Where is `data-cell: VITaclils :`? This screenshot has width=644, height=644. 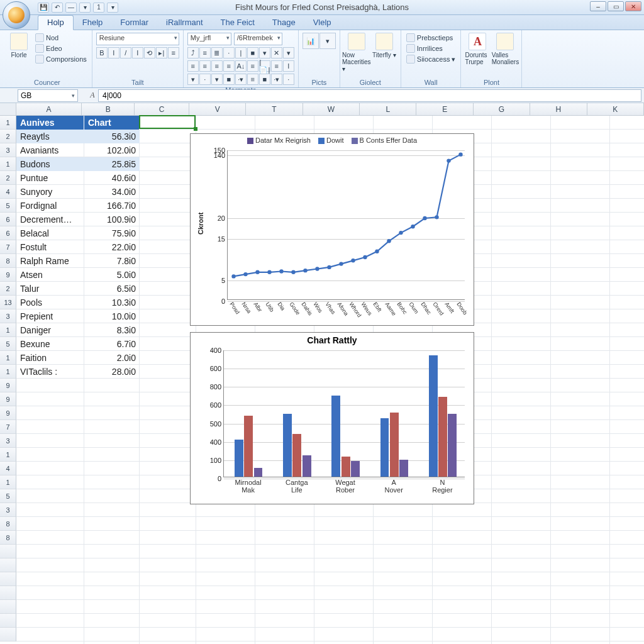 data-cell: VITaclils : is located at coordinates (50, 372).